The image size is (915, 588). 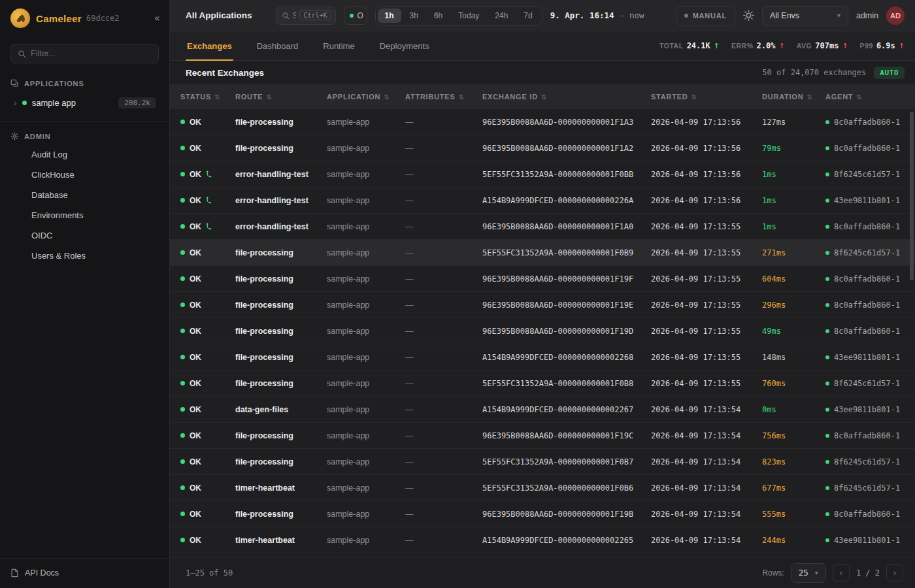 What do you see at coordinates (366, 97) in the screenshot?
I see `column-header-application: APPLICATION⇅` at bounding box center [366, 97].